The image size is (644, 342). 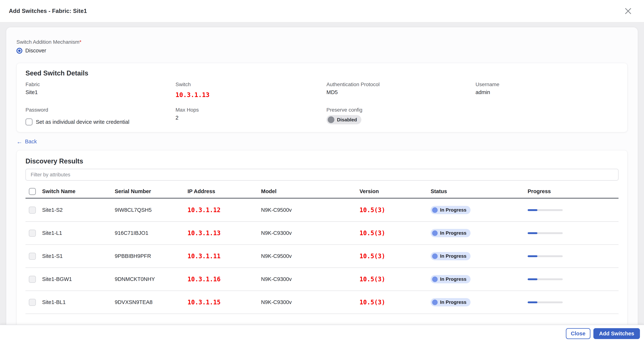 I want to click on discover-radio-option: Discover, so click(x=322, y=51).